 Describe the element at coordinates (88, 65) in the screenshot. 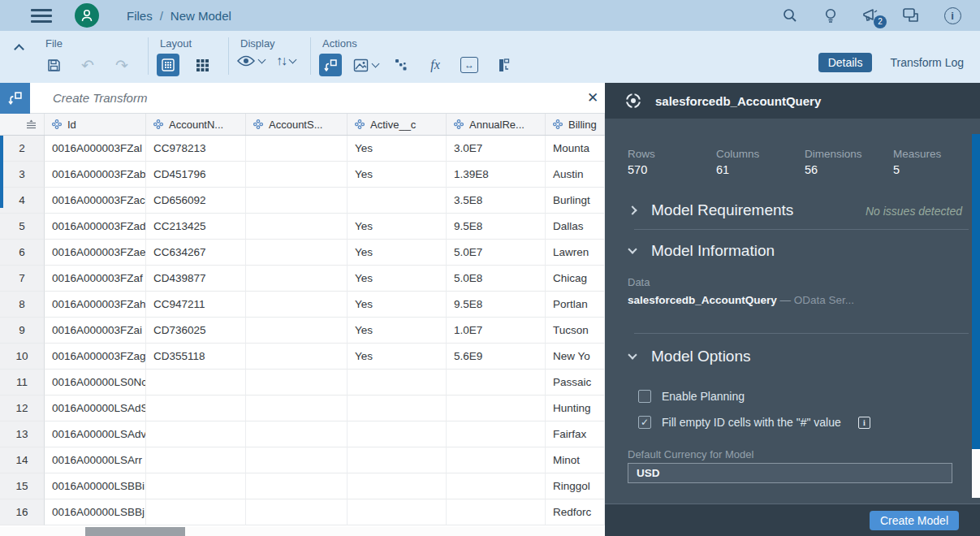

I see `undo-button: ↶` at that location.